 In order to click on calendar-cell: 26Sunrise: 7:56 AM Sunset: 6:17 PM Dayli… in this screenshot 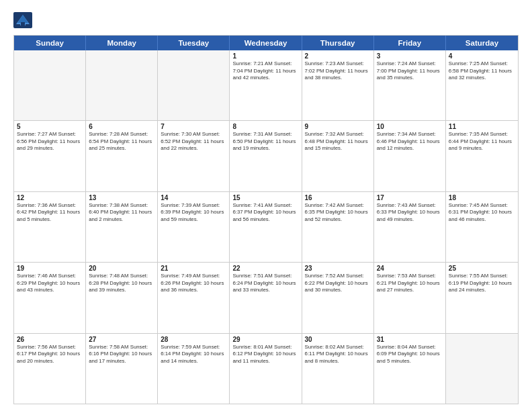, I will do `click(50, 369)`.